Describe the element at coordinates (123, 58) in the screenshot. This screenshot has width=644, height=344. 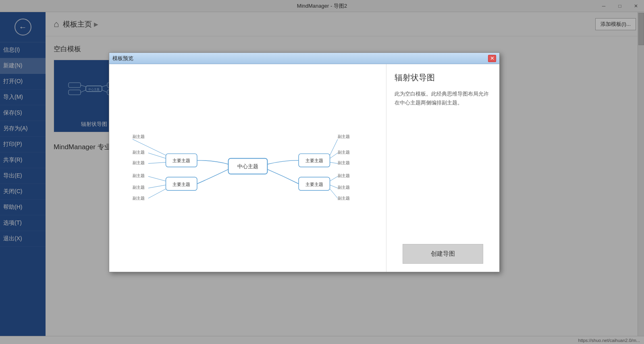
I see `modal-title: 模板预览` at that location.